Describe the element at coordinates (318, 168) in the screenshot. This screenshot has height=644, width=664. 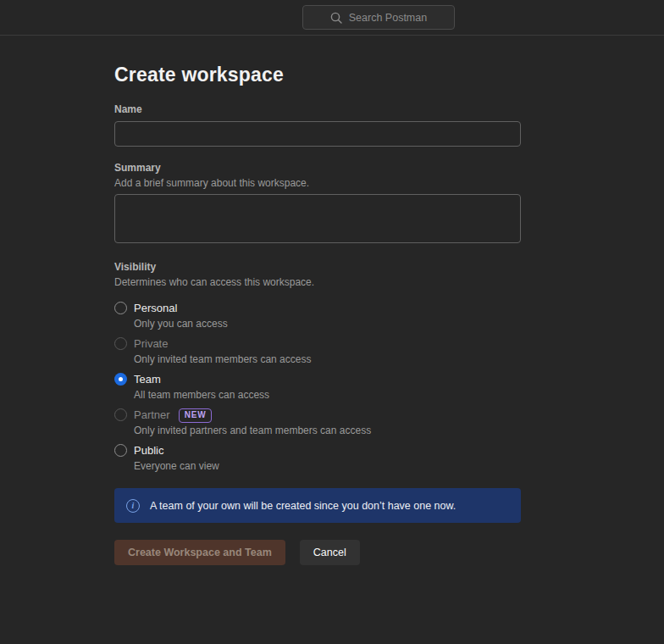
I see `summary-label: Summary` at that location.